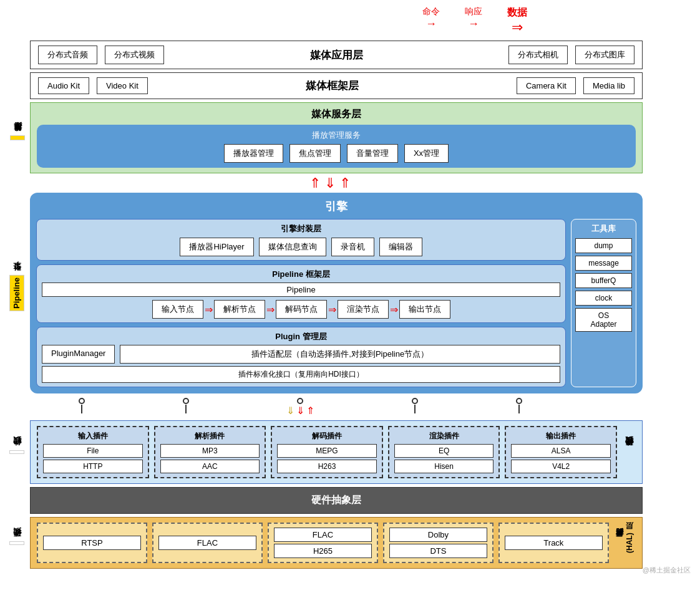 This screenshot has height=608, width=700. I want to click on playback-service-left-label: 播放服务, so click(17, 138).